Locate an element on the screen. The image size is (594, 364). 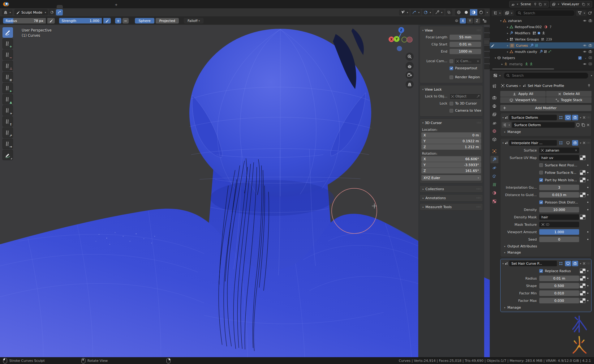
pan-button is located at coordinates (410, 66).